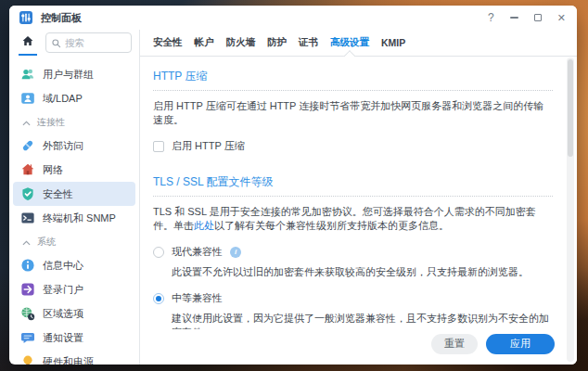  Describe the element at coordinates (28, 43) in the screenshot. I see `home-button` at that location.